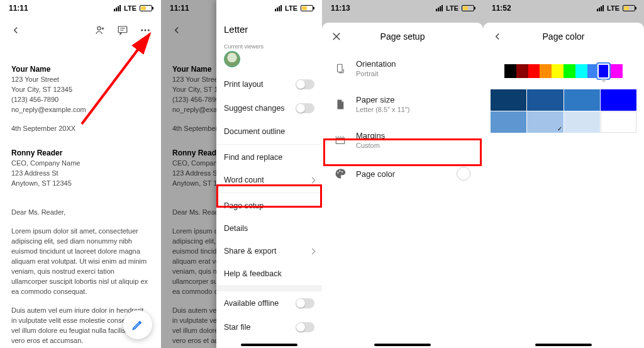 Image resolution: width=644 pixels, height=348 pixels. What do you see at coordinates (232, 59) in the screenshot?
I see `viewer-avatar` at bounding box center [232, 59].